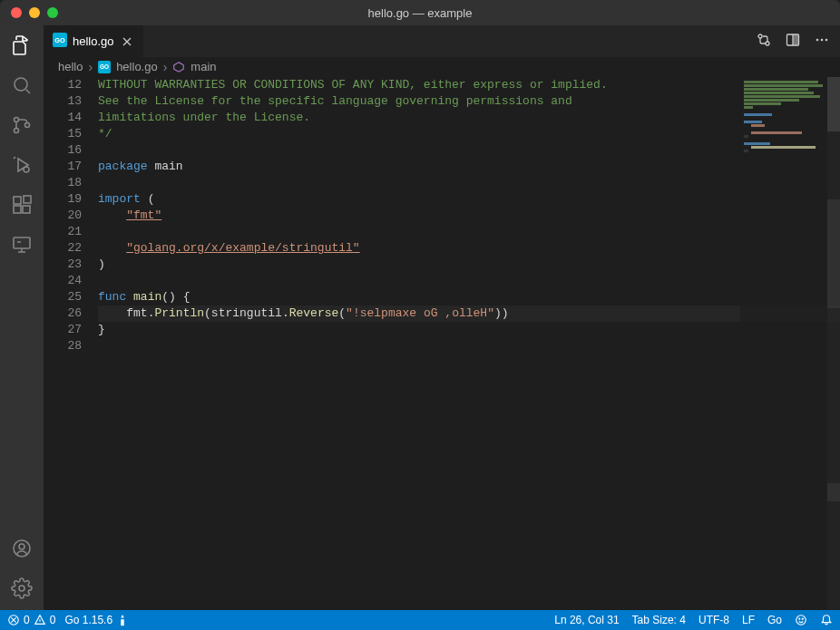  Describe the element at coordinates (469, 248) in the screenshot. I see `code-line: "golang.org/x/example/stringutil"` at that location.